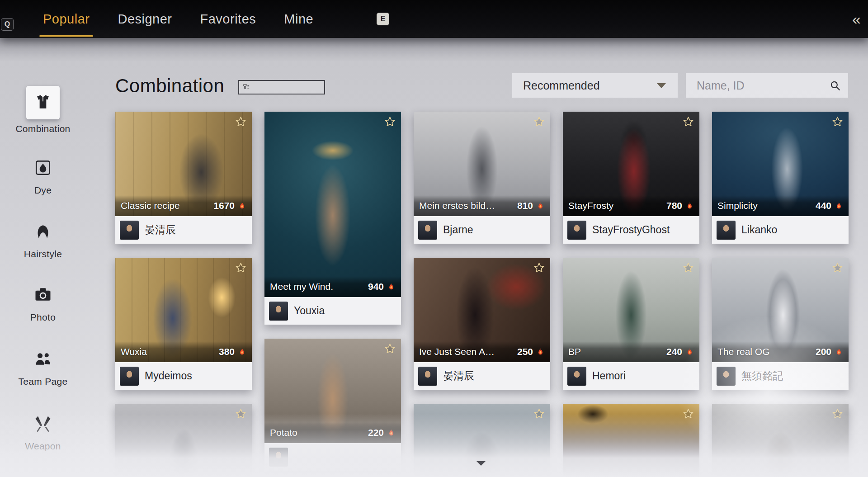  What do you see at coordinates (481, 463) in the screenshot?
I see `scroll-down-icon` at bounding box center [481, 463].